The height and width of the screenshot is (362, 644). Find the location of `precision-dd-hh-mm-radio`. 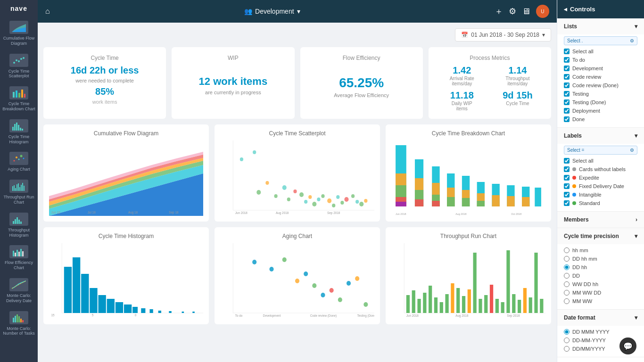

precision-dd-hh-mm-radio is located at coordinates (567, 259).